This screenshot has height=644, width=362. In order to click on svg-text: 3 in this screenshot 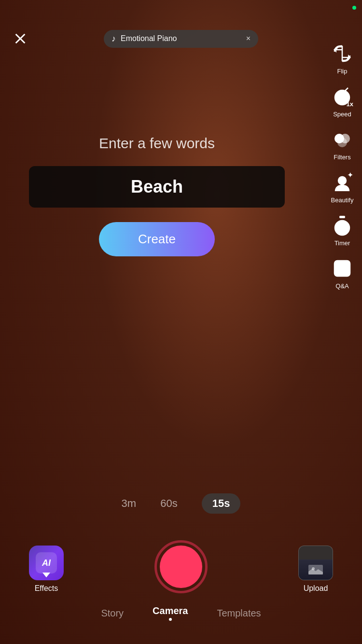, I will do `click(342, 231)`.